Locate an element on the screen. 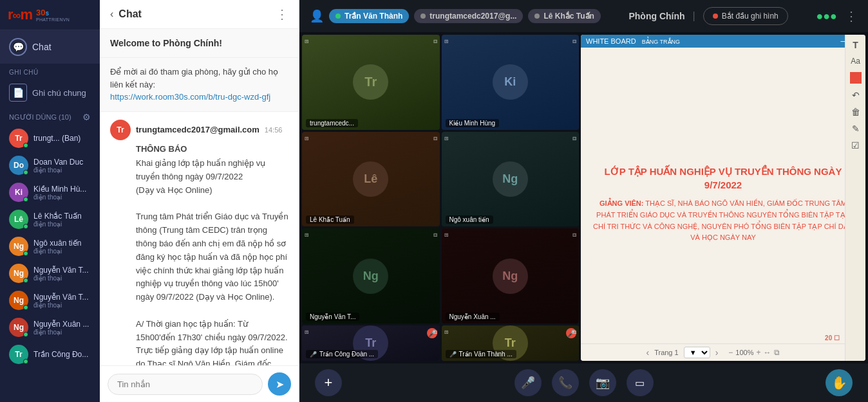 Image resolution: width=868 pixels, height=402 pixels. sidebar: r∞m 30s PHATTRIENVN 💬 Chat GHI CHÚ 📄 Ghi… is located at coordinates (50, 201).